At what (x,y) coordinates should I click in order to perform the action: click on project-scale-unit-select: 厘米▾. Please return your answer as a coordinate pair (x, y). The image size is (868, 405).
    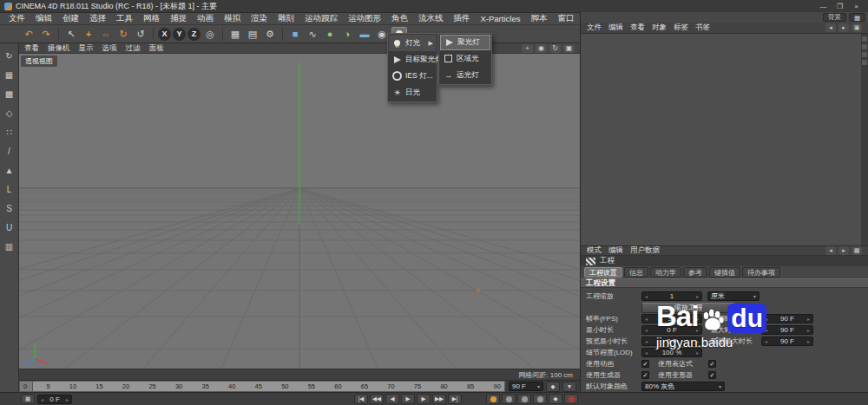
    Looking at the image, I should click on (733, 297).